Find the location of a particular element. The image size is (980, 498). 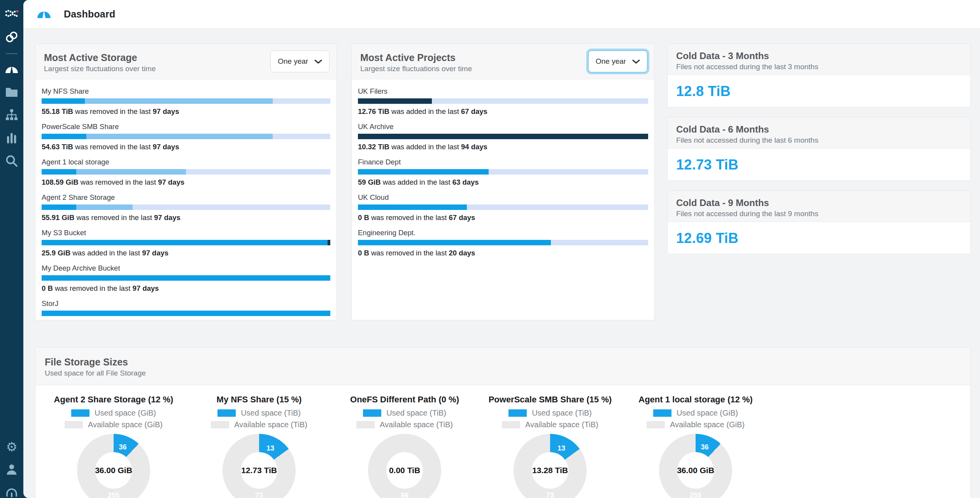

storage-donut-chart: Agent 2 Share Storage (12 %)Used space (… is located at coordinates (114, 446).